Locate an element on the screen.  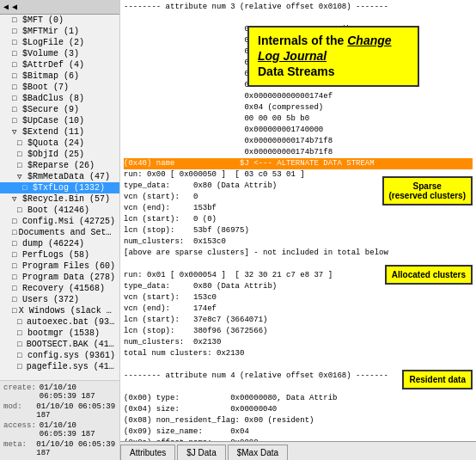
vcn-start-alloc: vcn (start): 153c0 is located at coordinates (170, 297).